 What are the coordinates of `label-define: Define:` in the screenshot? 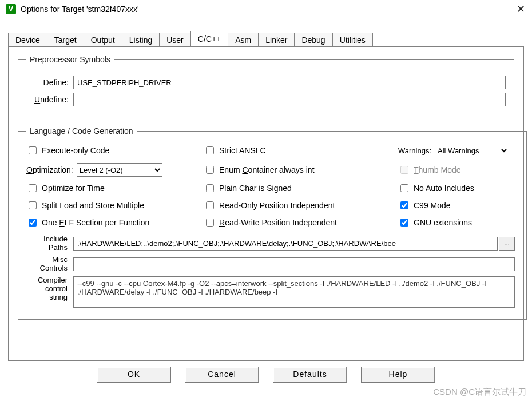 It's located at (50, 82).